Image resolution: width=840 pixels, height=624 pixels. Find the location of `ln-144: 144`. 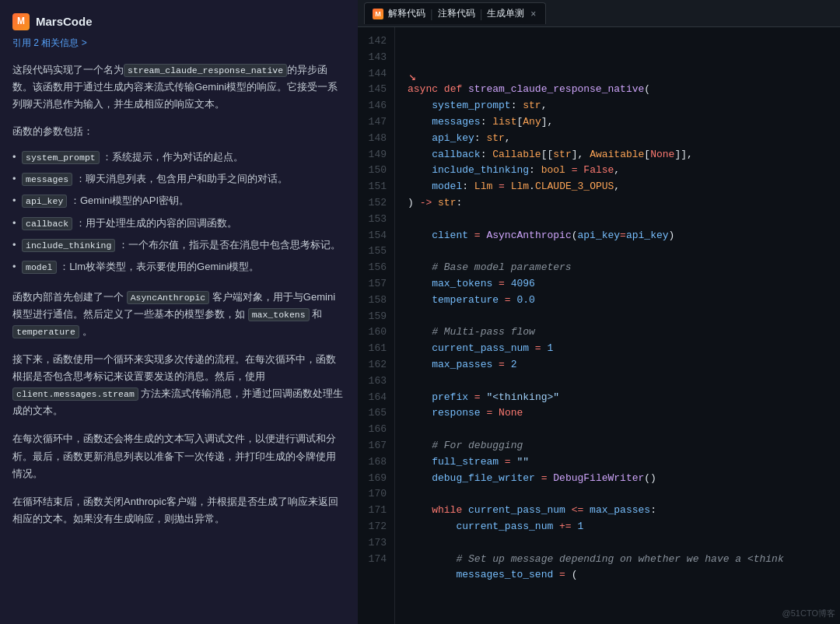

ln-144: 144 is located at coordinates (376, 75).